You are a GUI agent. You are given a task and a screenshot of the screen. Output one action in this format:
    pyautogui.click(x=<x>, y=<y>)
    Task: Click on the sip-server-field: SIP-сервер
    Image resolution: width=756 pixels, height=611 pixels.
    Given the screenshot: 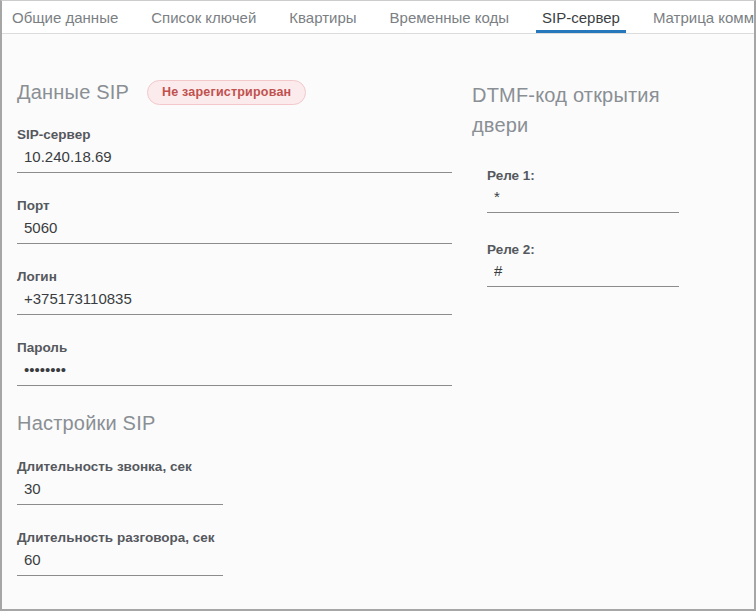 What is the action you would take?
    pyautogui.click(x=234, y=150)
    